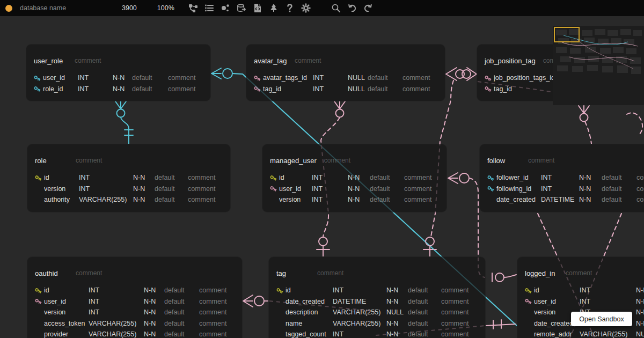 The width and height of the screenshot is (644, 338). What do you see at coordinates (88, 61) in the screenshot?
I see `table-comment: comment` at bounding box center [88, 61].